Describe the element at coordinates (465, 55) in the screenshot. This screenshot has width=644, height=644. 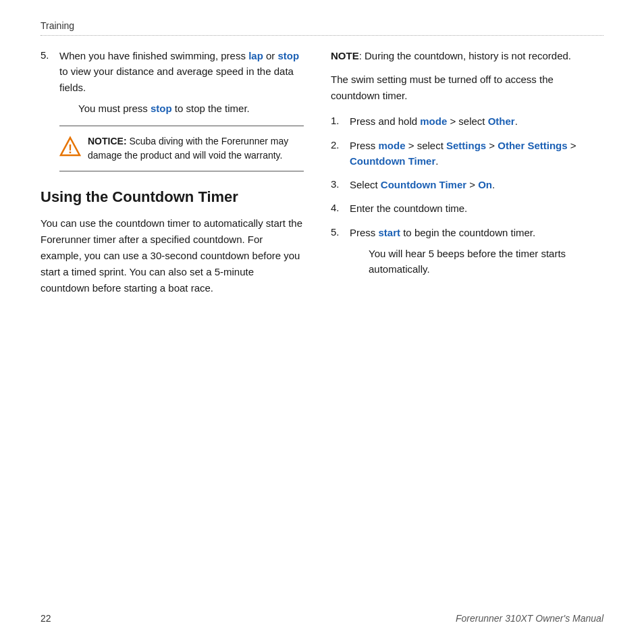
I see `note-body: : During the countdown, history is not r…` at that location.